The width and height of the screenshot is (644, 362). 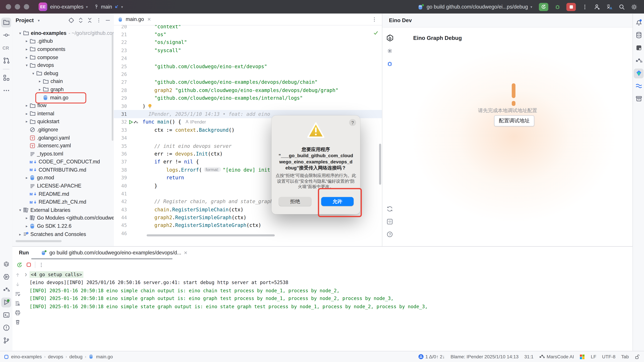 What do you see at coordinates (610, 7) in the screenshot?
I see `translate-icon: A` at bounding box center [610, 7].